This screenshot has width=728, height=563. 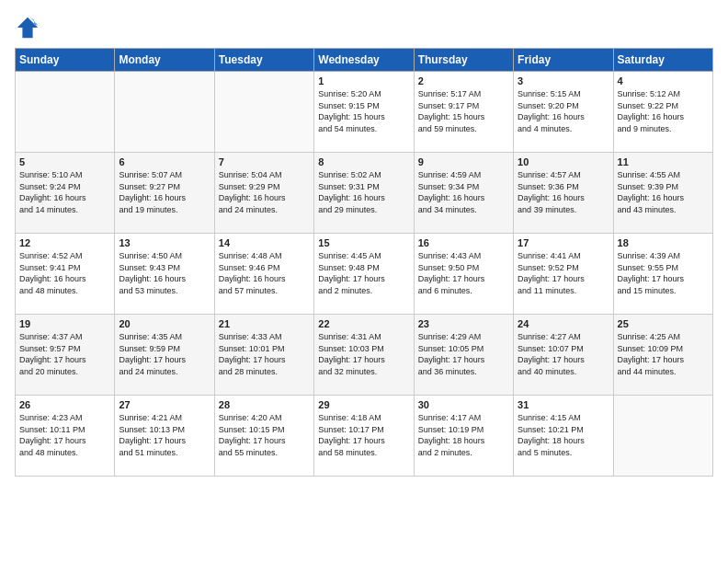 What do you see at coordinates (265, 243) in the screenshot?
I see `day-number: 14` at bounding box center [265, 243].